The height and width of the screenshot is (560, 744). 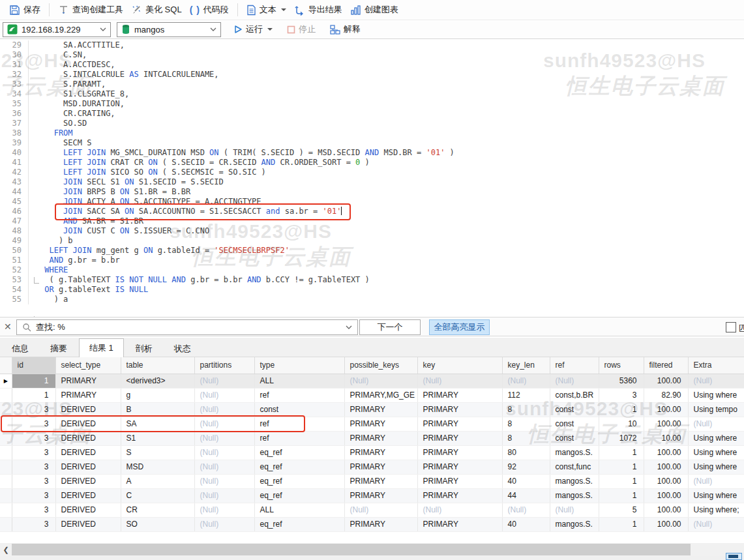 What do you see at coordinates (372, 172) in the screenshot?
I see `code-line: 42 LEFT JOIN SICO SO ON ( S.SECMSIC = SO…` at bounding box center [372, 172].